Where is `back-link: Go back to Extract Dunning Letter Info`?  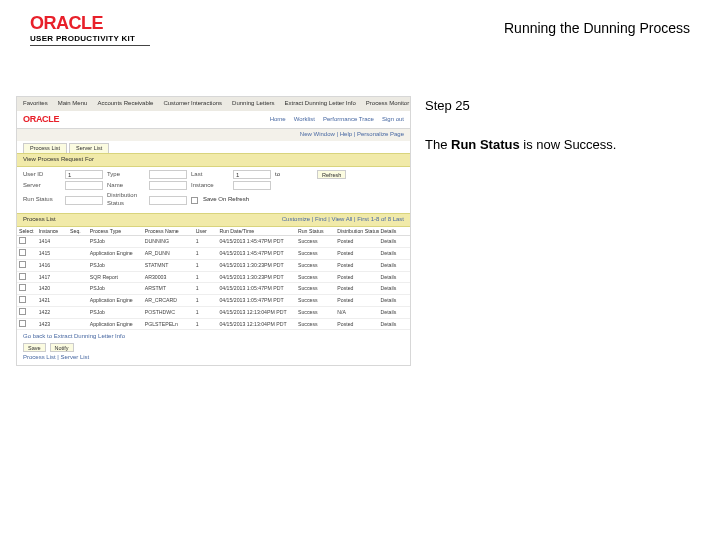
back-link: Go back to Extract Dunning Letter Info is located at coordinates (214, 337).